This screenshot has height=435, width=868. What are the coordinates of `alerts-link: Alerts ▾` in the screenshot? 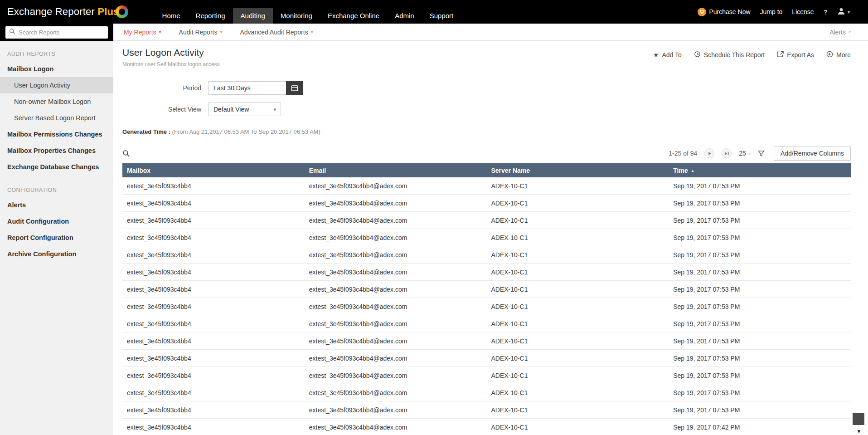 It's located at (840, 32).